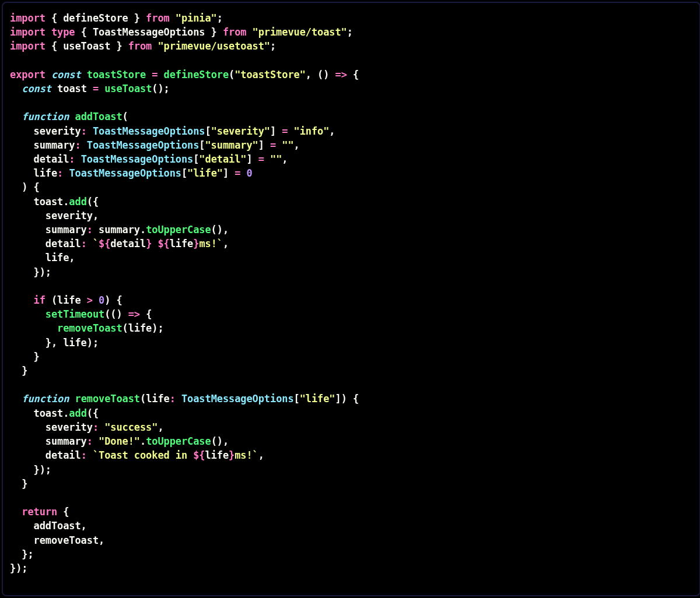 This screenshot has width=700, height=598. What do you see at coordinates (235, 32) in the screenshot?
I see `code-token: from` at bounding box center [235, 32].